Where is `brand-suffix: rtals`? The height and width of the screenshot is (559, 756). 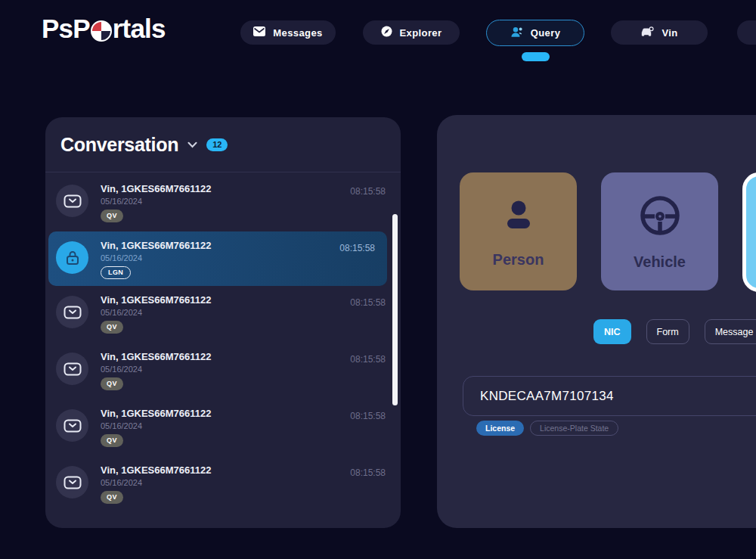
brand-suffix: rtals is located at coordinates (139, 29).